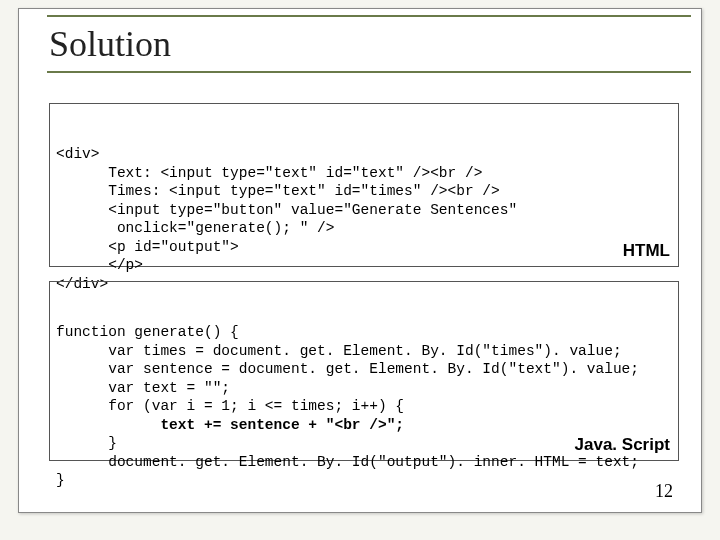 The image size is (720, 540). Describe the element at coordinates (664, 492) in the screenshot. I see `page-number: 12` at that location.